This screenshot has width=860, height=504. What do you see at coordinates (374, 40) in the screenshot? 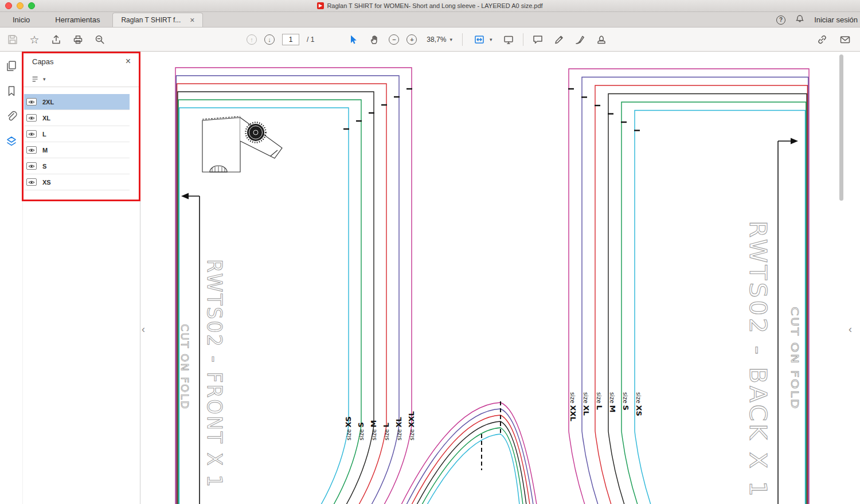
I see `hand-tool-icon` at bounding box center [374, 40].